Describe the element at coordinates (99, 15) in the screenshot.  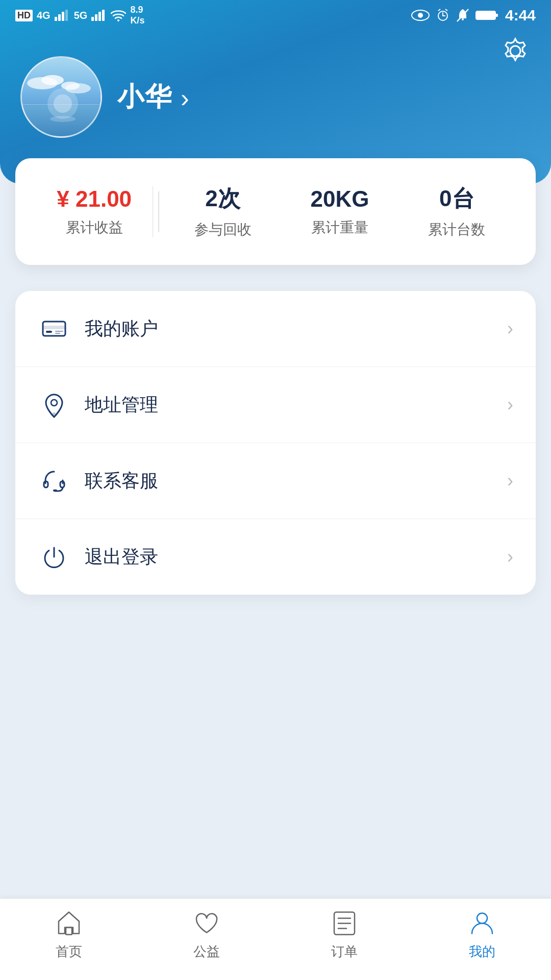
I see `signal2-icon` at that location.